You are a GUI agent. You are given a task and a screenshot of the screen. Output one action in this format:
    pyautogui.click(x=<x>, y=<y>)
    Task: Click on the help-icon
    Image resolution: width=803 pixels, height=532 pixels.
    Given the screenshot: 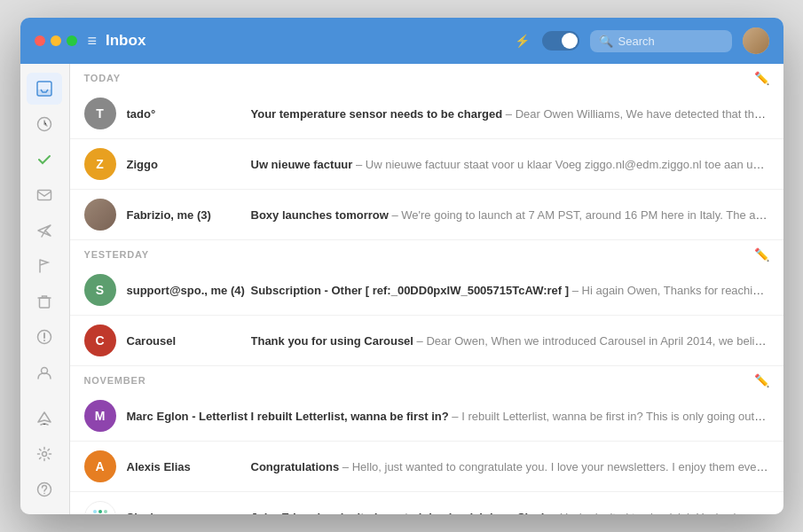 What is the action you would take?
    pyautogui.click(x=44, y=489)
    